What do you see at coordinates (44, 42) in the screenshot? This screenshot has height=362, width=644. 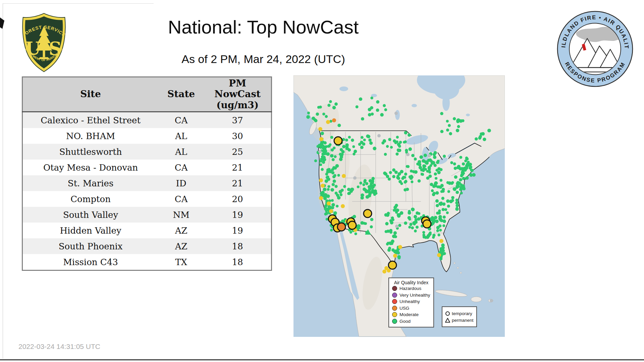 I see `forest-service-logo: FOREST SERVICE DEPARTMENT OF AGRICULTURE…` at bounding box center [44, 42].